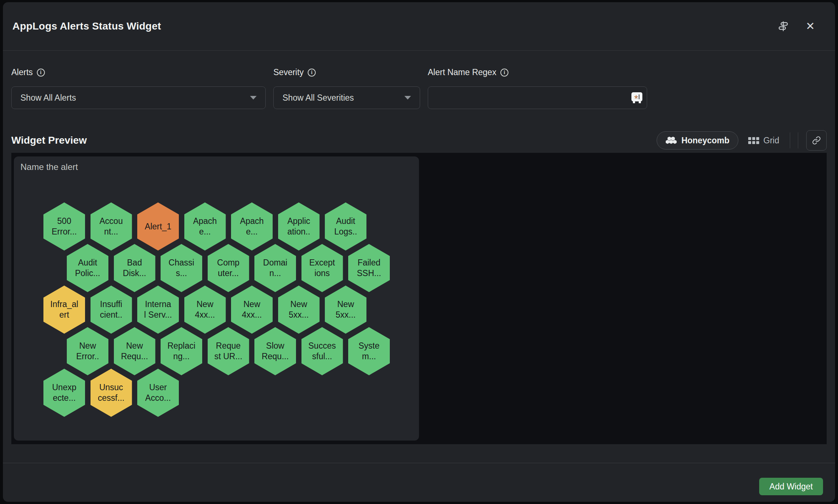 This screenshot has height=504, width=838. Describe the element at coordinates (158, 227) in the screenshot. I see `alert-hexagon-label: Alert_1` at that location.